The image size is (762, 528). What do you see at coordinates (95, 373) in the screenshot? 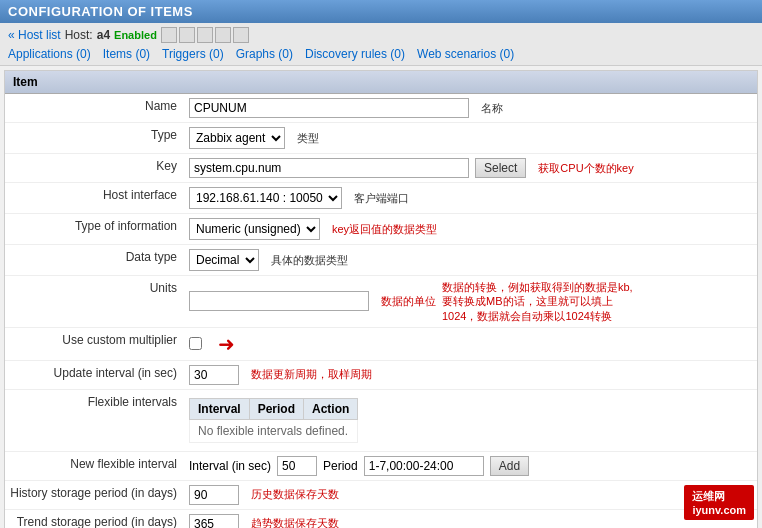
I see `update-label: Update interval (in sec)` at bounding box center [95, 373].